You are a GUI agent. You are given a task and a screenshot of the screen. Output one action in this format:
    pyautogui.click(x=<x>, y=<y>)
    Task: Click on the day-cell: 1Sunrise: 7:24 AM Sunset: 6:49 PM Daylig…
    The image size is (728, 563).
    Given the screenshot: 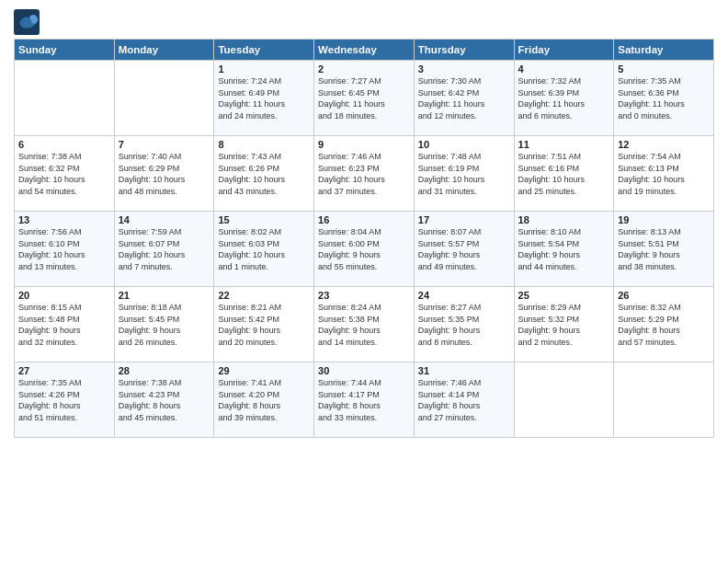 What is the action you would take?
    pyautogui.click(x=265, y=98)
    